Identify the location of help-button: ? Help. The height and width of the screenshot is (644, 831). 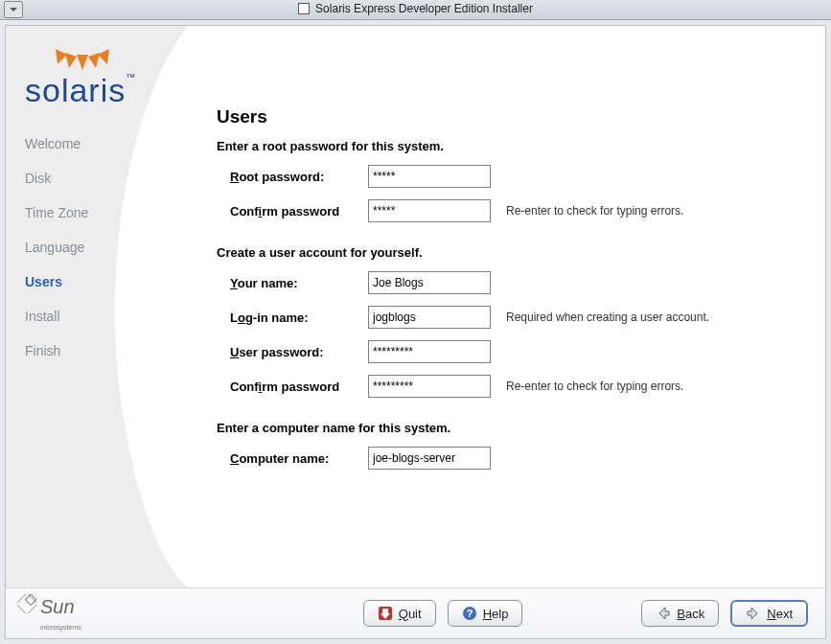
(485, 613).